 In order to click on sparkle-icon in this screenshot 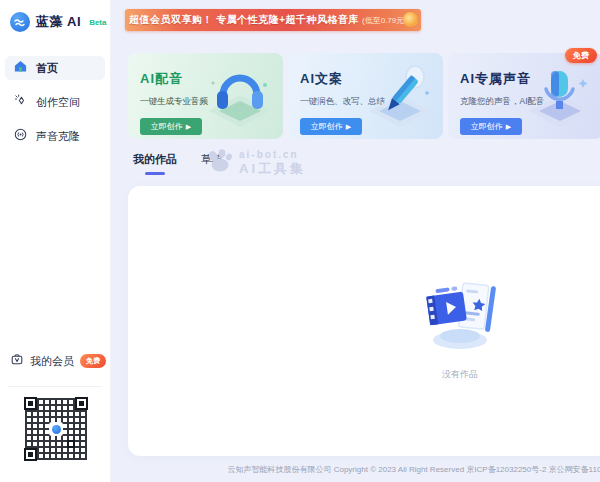, I will do `click(20, 102)`.